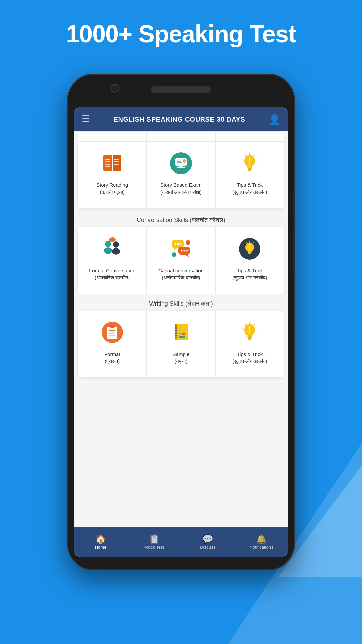 The width and height of the screenshot is (362, 644). I want to click on app-header: ☰ ENGLISH SPEAKING COURSE 30 DAYS 👤, so click(181, 119).